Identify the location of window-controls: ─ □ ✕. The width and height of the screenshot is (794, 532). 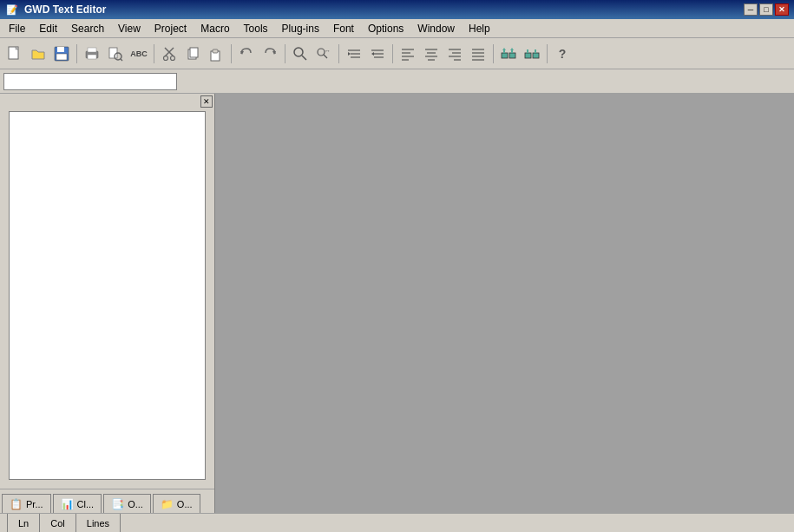
(766, 10).